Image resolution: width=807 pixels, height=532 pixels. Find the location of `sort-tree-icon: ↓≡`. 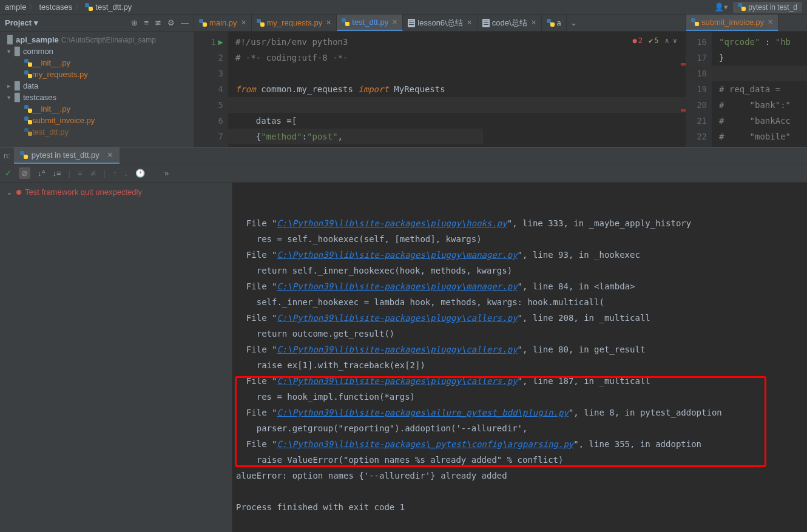

sort-tree-icon: ↓≡ is located at coordinates (57, 173).